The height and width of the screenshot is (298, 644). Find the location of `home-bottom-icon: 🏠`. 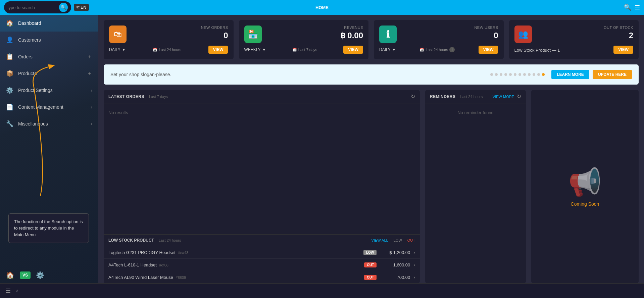

home-bottom-icon: 🏠 is located at coordinates (10, 275).